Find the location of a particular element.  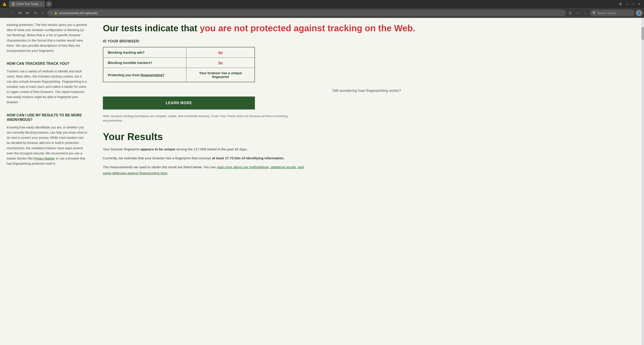

tab-close-icon: ✕ is located at coordinates (41, 4).